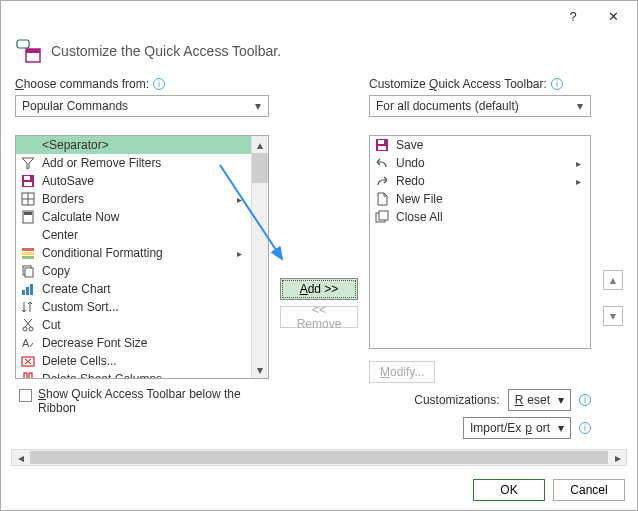  I want to click on scroll-left-icon: ◂, so click(20, 458).